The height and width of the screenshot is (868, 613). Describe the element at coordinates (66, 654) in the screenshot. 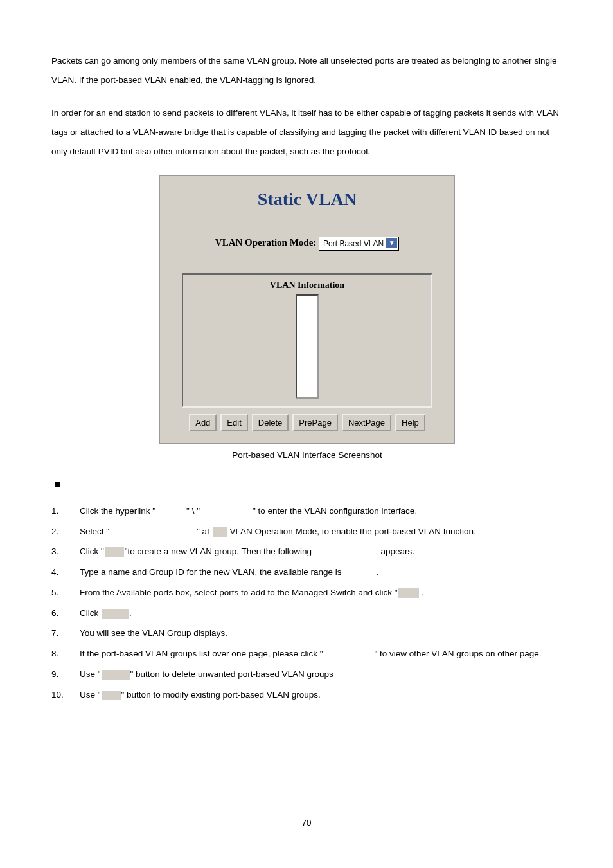

I see `step-number: 8.` at that location.